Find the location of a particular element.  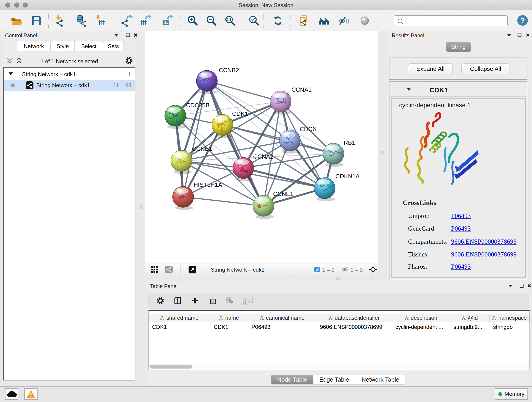

delete-table-icon is located at coordinates (229, 301).